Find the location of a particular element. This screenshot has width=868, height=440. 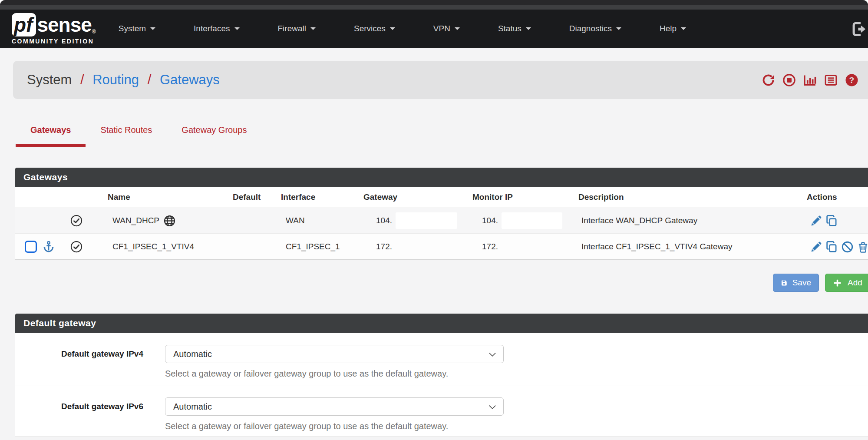

ipv6-help-text: Select a gateway or failover gateway gro… is located at coordinates (334, 427).